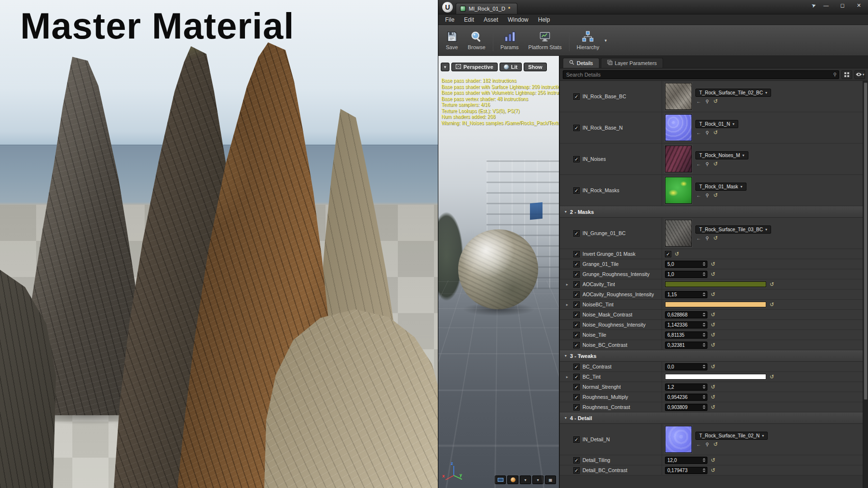  Describe the element at coordinates (544, 20) in the screenshot. I see `menu-help: Help` at that location.